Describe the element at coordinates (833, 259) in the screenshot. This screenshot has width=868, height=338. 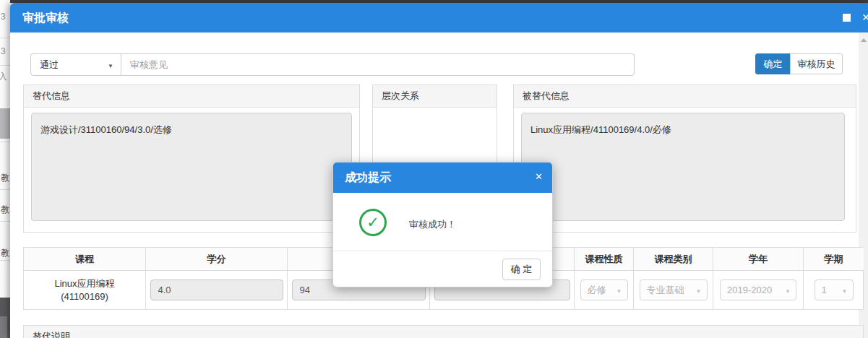
I see `column-header: 学期` at that location.